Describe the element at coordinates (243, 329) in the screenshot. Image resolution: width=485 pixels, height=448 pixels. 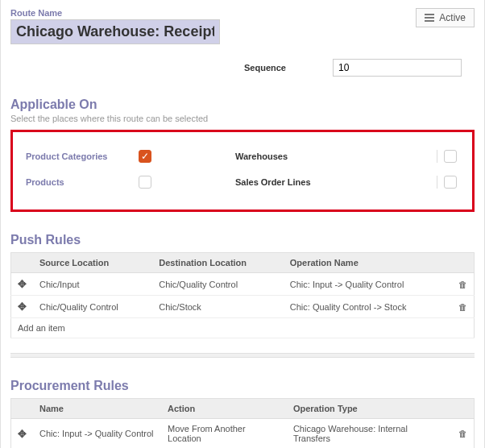
I see `push-add-item: Add an item` at that location.